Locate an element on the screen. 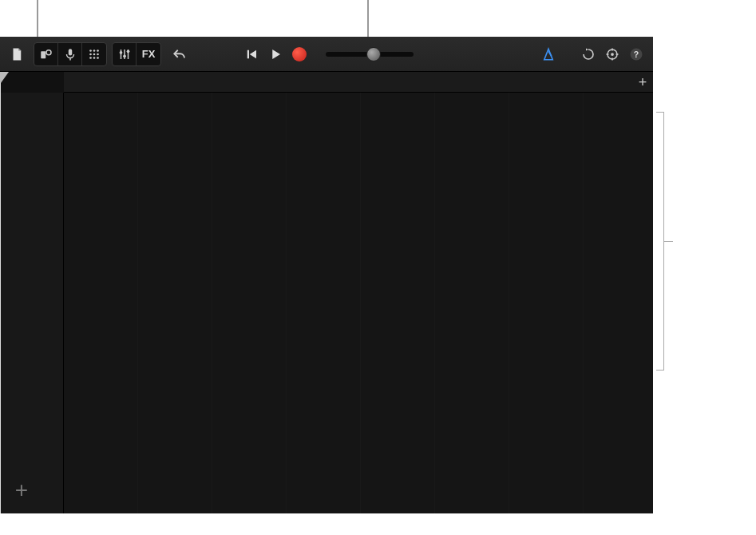 This screenshot has width=756, height=535. browser-group is located at coordinates (70, 54).